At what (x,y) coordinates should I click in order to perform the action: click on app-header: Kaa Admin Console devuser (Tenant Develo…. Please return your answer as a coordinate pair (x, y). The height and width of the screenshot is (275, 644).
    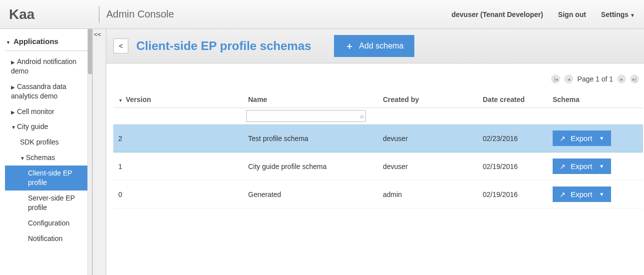
    Looking at the image, I should click on (322, 14).